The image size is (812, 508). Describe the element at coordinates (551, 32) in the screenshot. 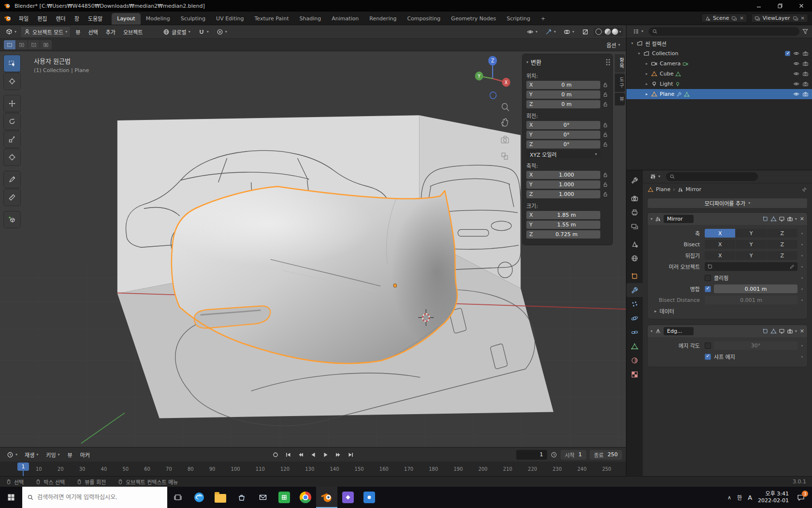

I see `gizmo-toggle: ▾` at that location.